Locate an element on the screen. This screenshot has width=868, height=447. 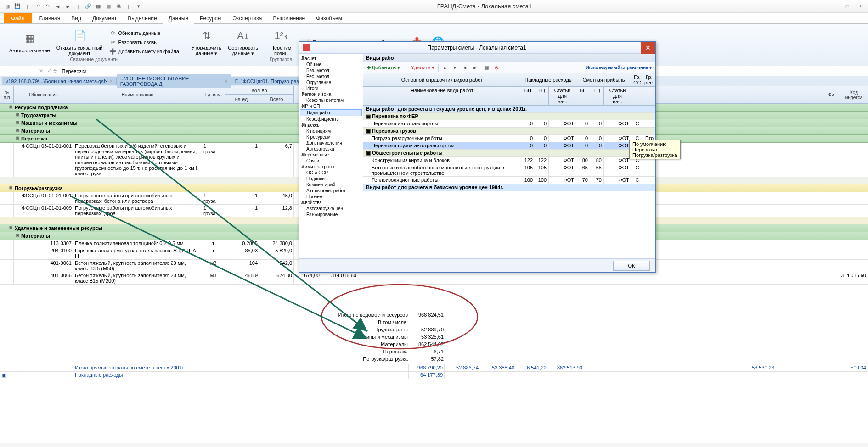
tree-node: Рес. метод is located at coordinates (331, 76).